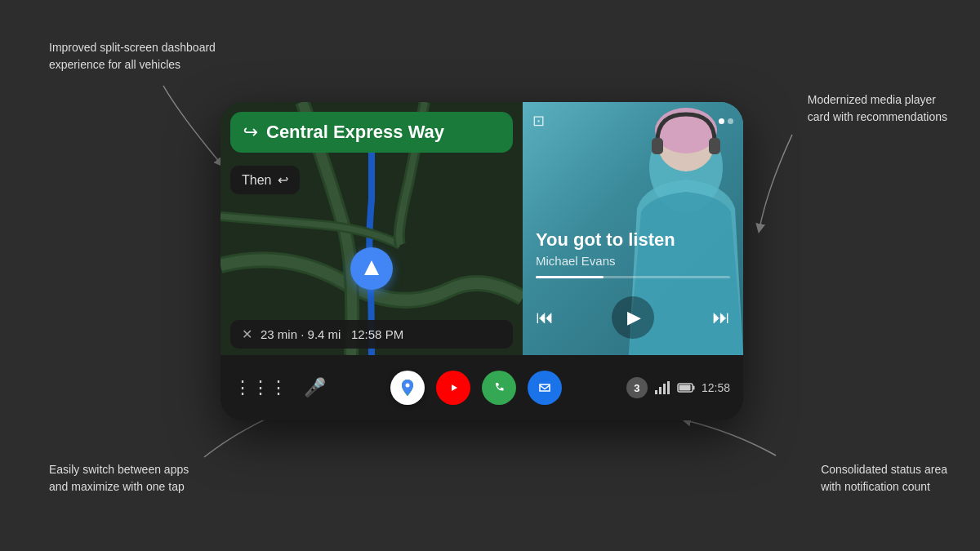 The width and height of the screenshot is (980, 551). I want to click on apps-grid-icon: ⋮⋮⋮, so click(261, 388).